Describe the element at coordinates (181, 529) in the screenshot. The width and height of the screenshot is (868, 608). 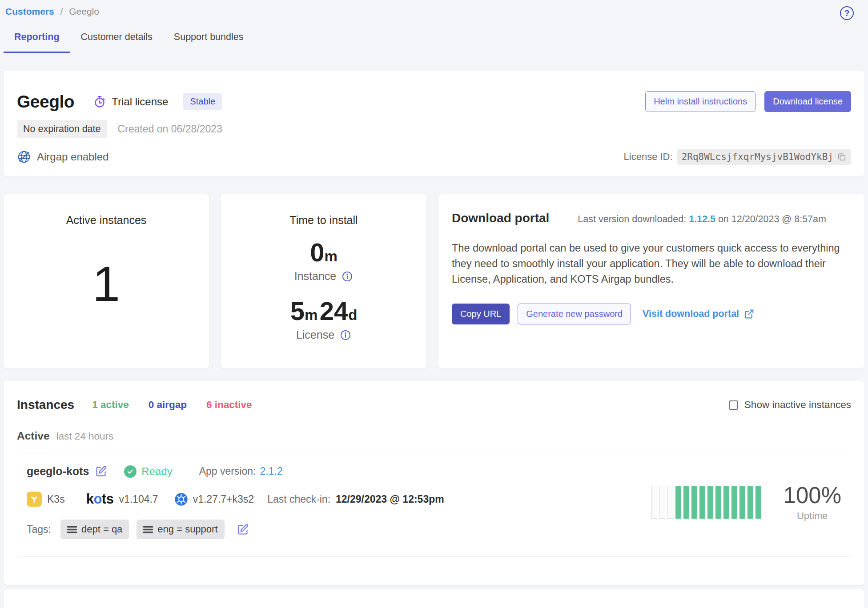
I see `tag-chip: eng = support` at that location.